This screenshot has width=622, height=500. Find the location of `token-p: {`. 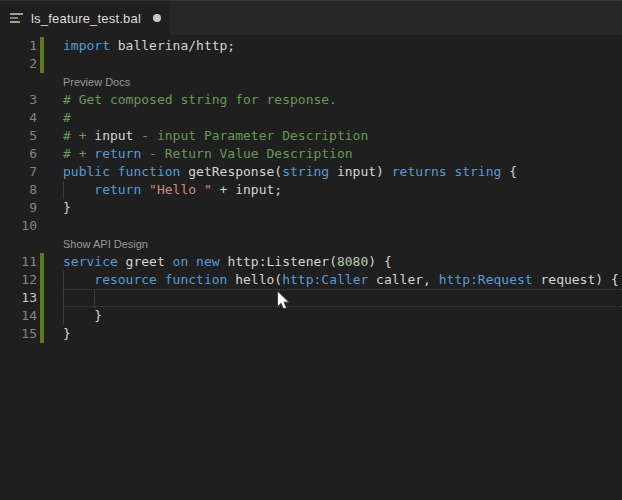

token-p: { is located at coordinates (509, 172).